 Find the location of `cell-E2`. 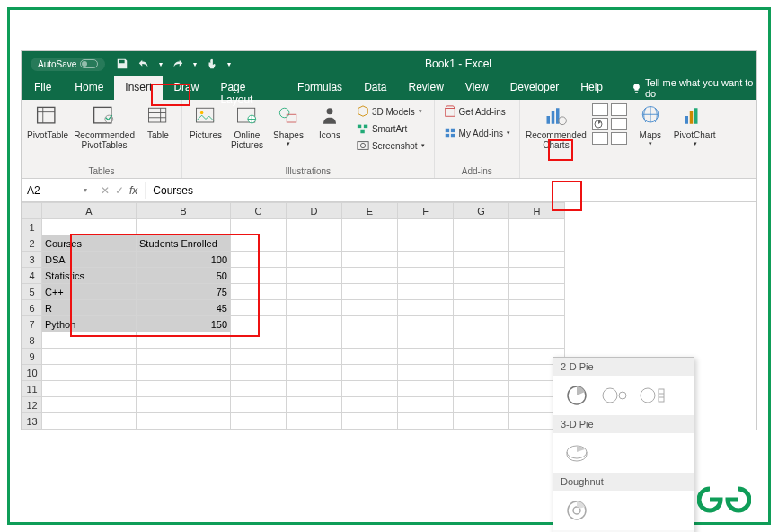

cell-E2 is located at coordinates (370, 244).